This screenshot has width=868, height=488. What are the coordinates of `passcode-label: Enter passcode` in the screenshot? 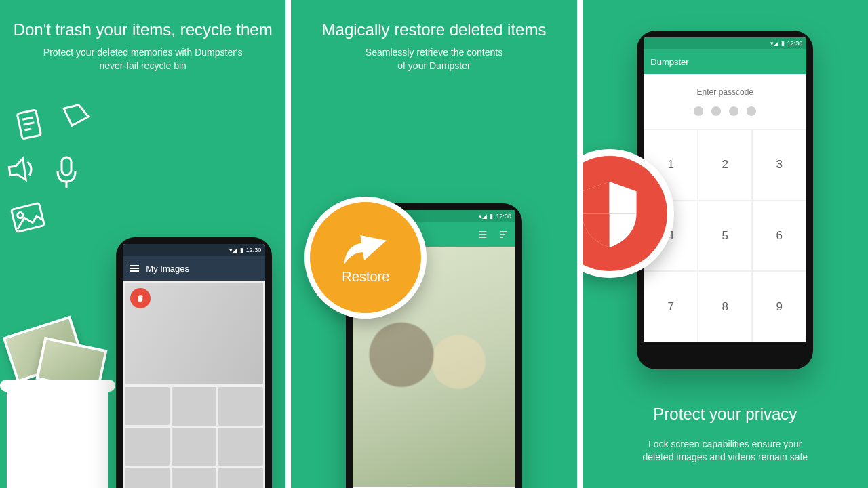 It's located at (726, 92).